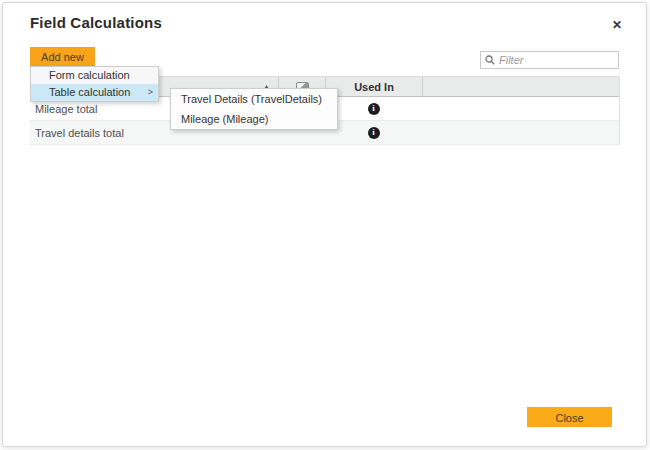  I want to click on filter-box, so click(550, 60).